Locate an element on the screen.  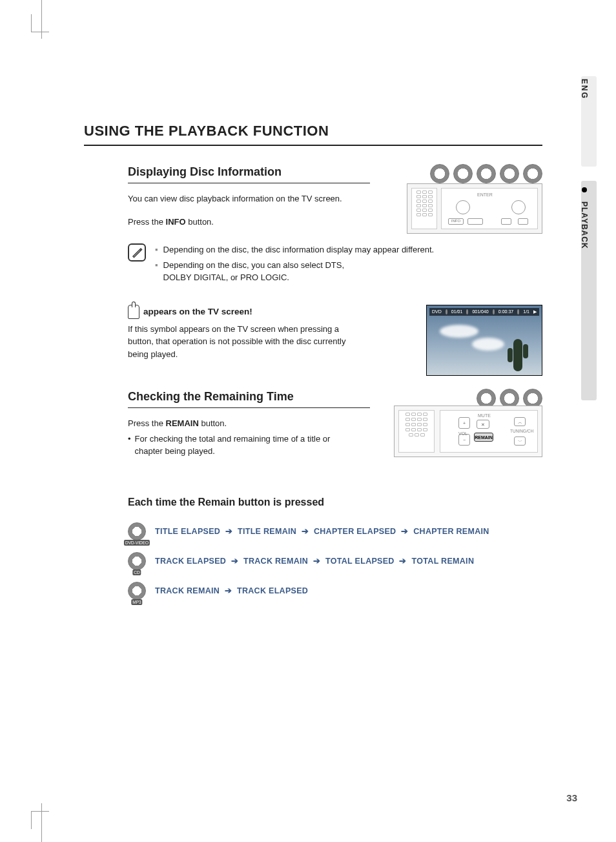
page-title: USING THE PLAYBACK FUNCTION is located at coordinates (313, 134).